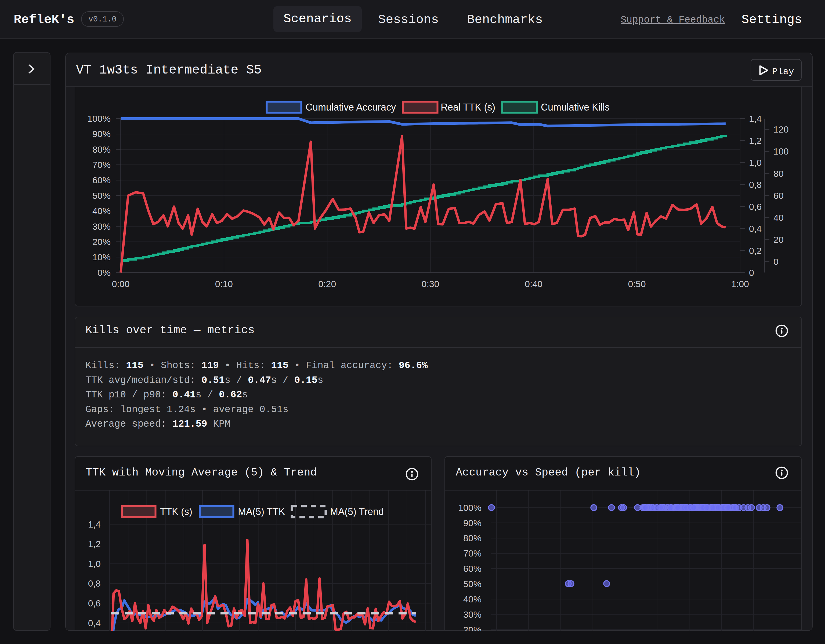 The width and height of the screenshot is (825, 644). What do you see at coordinates (779, 174) in the screenshot?
I see `svg-text: 80` at bounding box center [779, 174].